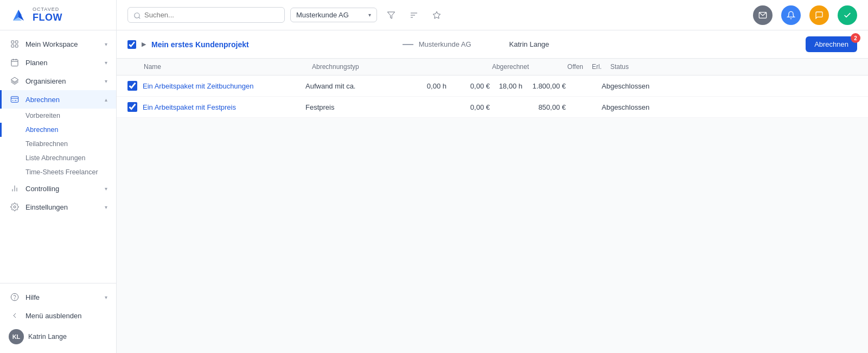 The width and height of the screenshot is (868, 353). What do you see at coordinates (58, 158) in the screenshot?
I see `sidebar-subitem-liste-abrechnungen: Liste Abrechnungen` at bounding box center [58, 158].